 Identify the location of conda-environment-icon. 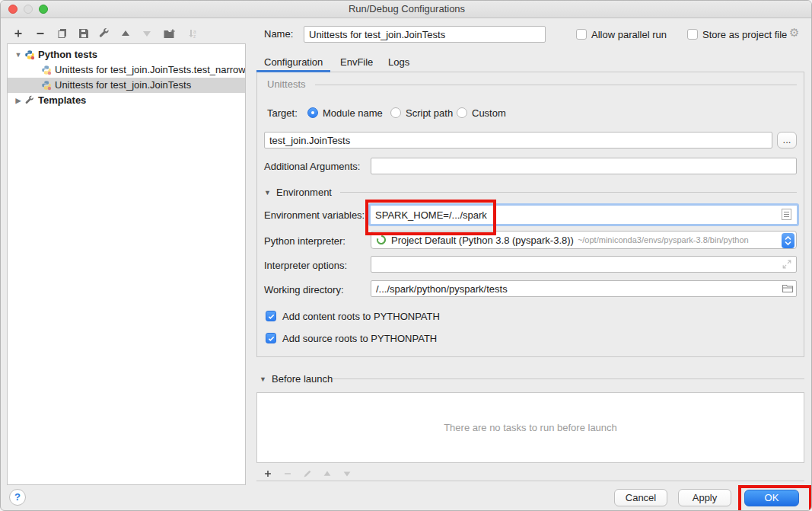
(381, 240).